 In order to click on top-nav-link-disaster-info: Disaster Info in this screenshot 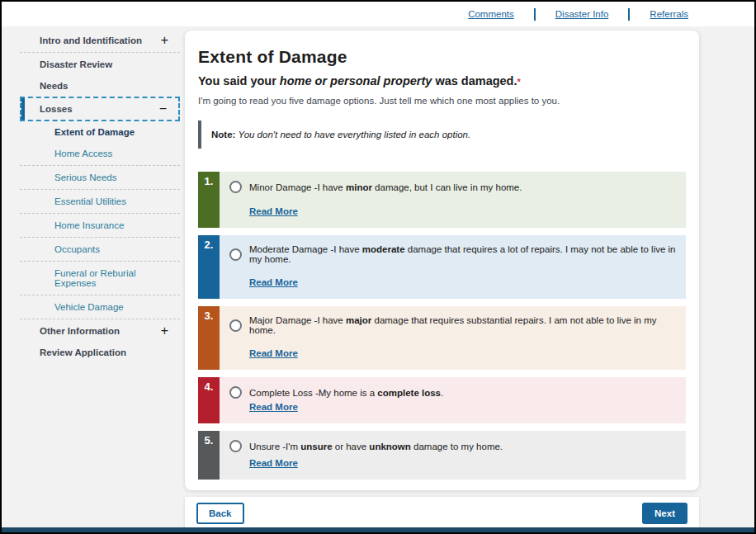, I will do `click(583, 14)`.